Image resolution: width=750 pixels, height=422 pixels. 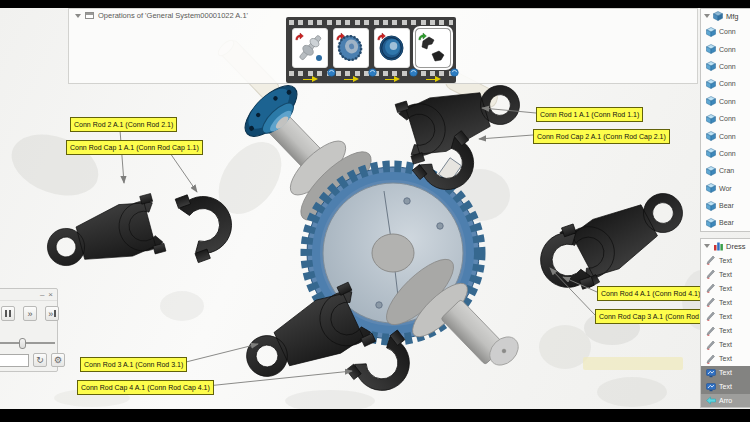 I want to click on callout-conn-rod-2: Conn Rod 2 A.1 (Conn Rod 2.1), so click(x=124, y=124).